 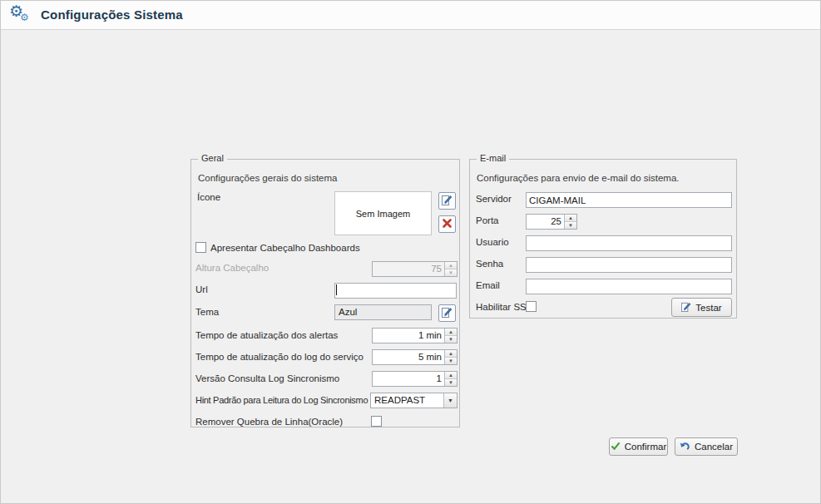 I want to click on tempo-alertas-spinner: 1 min ▲ ▼, so click(x=414, y=336).